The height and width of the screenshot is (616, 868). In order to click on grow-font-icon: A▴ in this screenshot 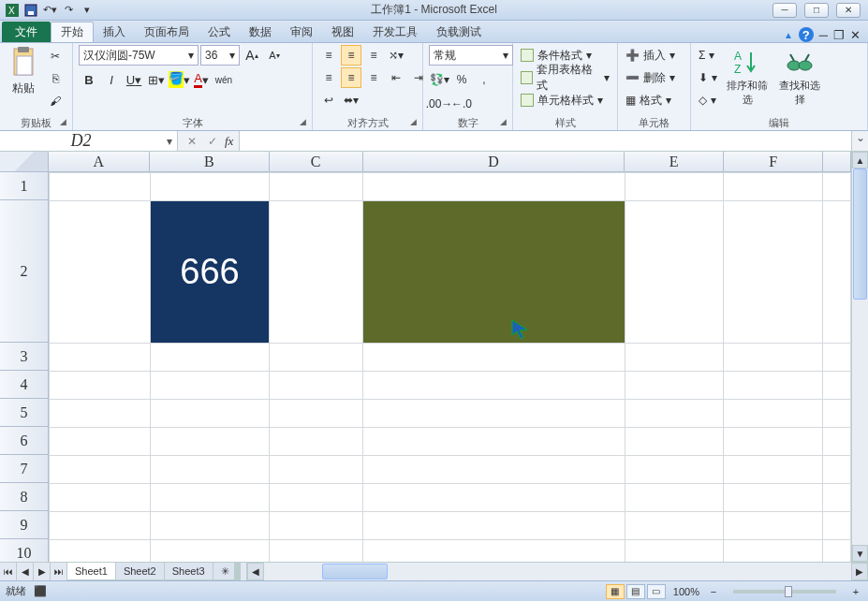, I will do `click(252, 55)`.